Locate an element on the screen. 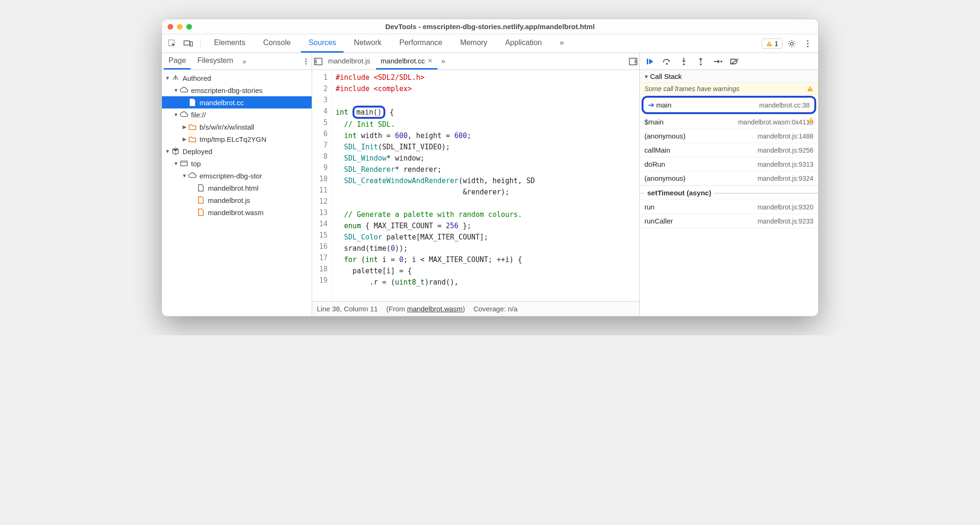 The image size is (980, 525). line-gutter: 12345678910111213141516171819 is located at coordinates (322, 185).